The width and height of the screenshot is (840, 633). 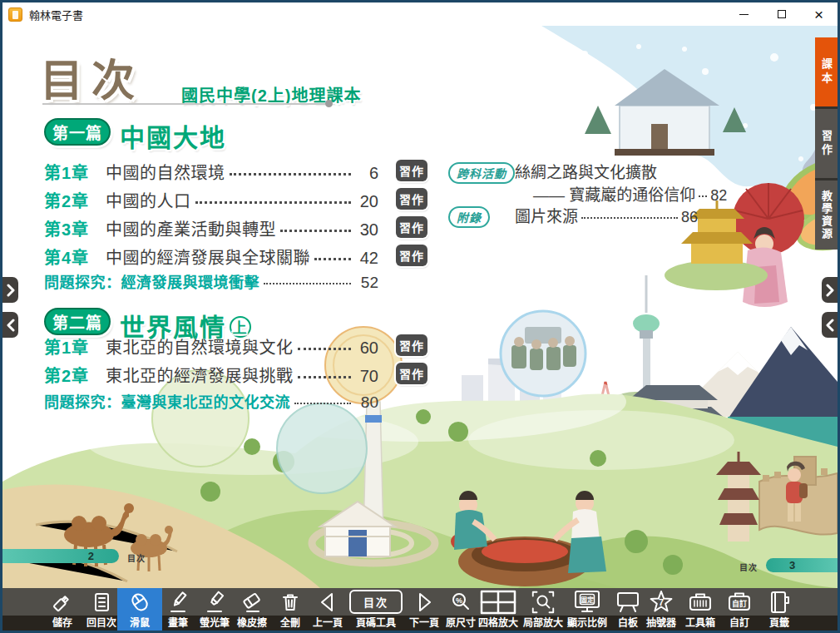 I want to click on chapter-number: 第4章, so click(x=72, y=256).